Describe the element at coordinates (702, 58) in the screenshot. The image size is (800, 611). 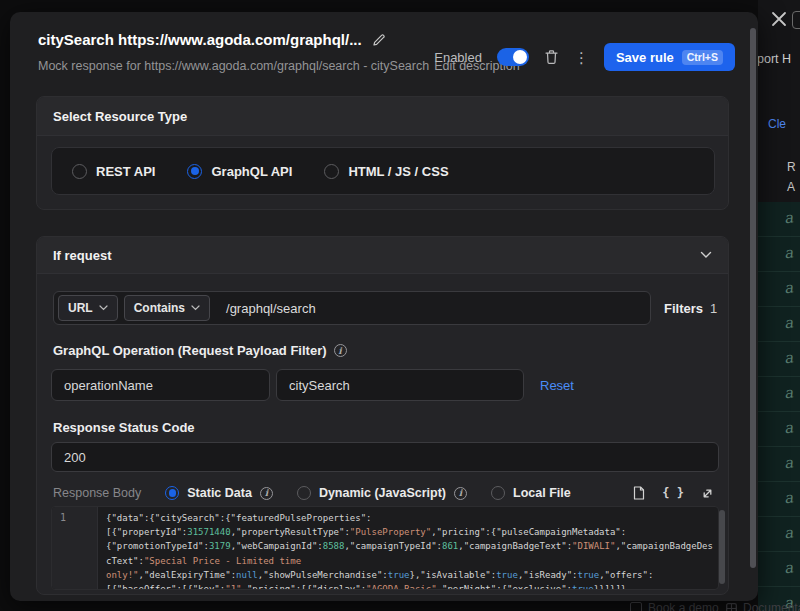
I see `save-shortcut-badge: Ctrl+S` at that location.